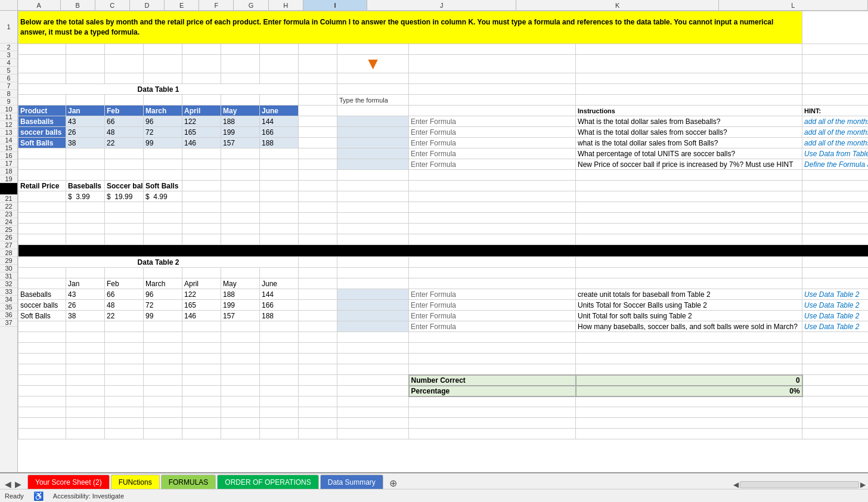 The width and height of the screenshot is (868, 502). What do you see at coordinates (86, 132) in the screenshot?
I see `cell-jan-soccer: 26` at bounding box center [86, 132].